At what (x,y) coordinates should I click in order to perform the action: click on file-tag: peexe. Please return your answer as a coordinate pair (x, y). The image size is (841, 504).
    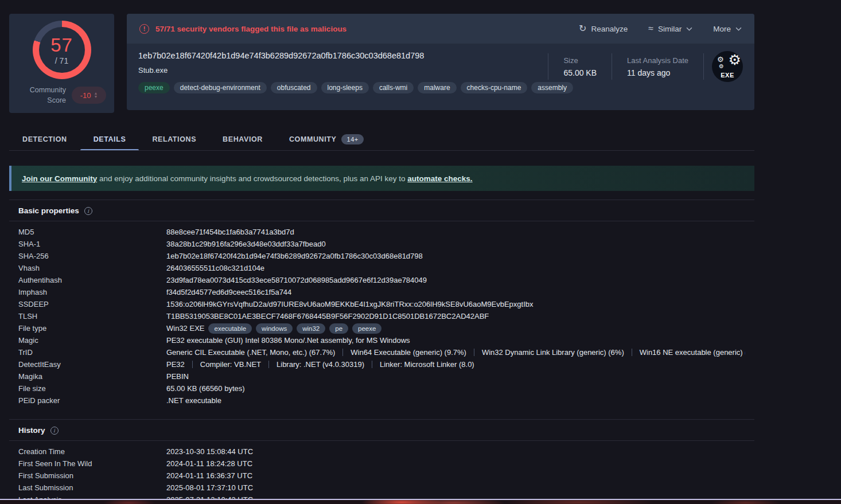
    Looking at the image, I should click on (154, 88).